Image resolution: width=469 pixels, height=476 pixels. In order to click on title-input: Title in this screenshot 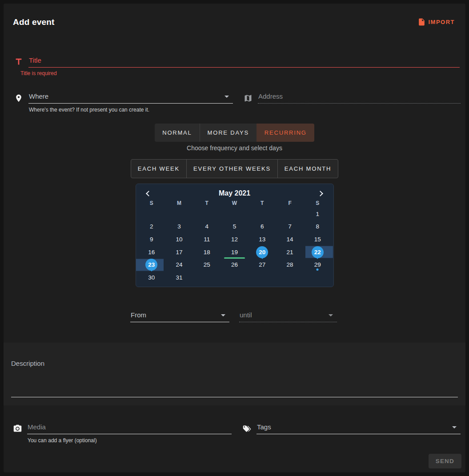, I will do `click(244, 62)`.